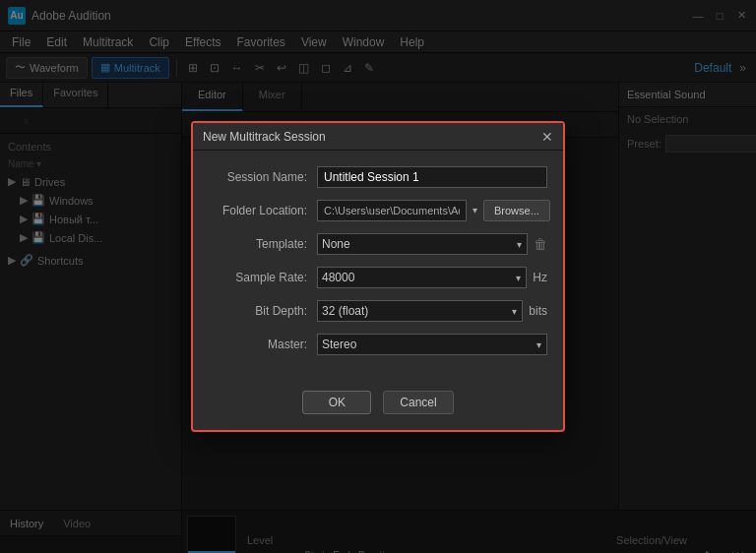 This screenshot has height=553, width=756. I want to click on master-select: Stereo, so click(432, 344).